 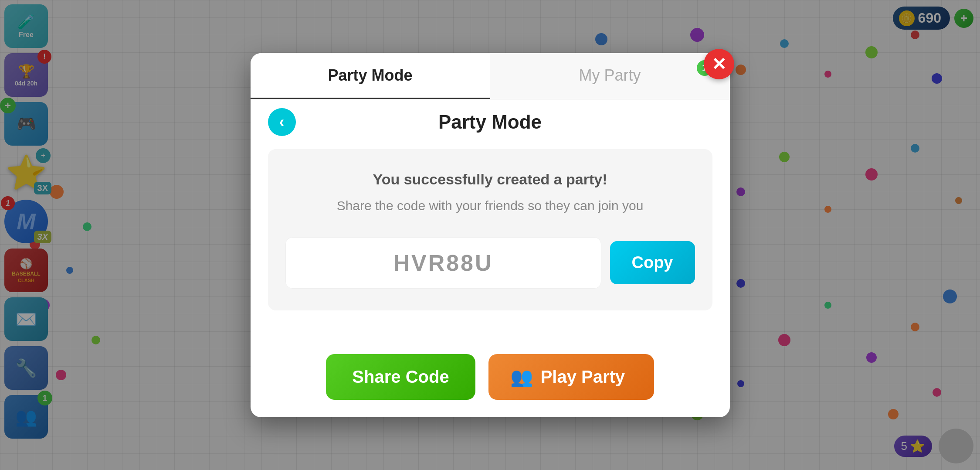 I want to click on modal-title: Party Mode, so click(x=490, y=122).